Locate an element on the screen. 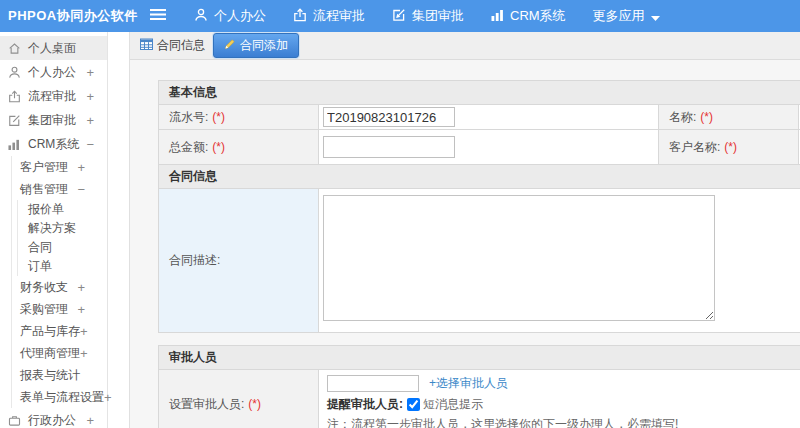 The height and width of the screenshot is (428, 800). sidebar-item-reports: 报表与统计 is located at coordinates (60, 375).